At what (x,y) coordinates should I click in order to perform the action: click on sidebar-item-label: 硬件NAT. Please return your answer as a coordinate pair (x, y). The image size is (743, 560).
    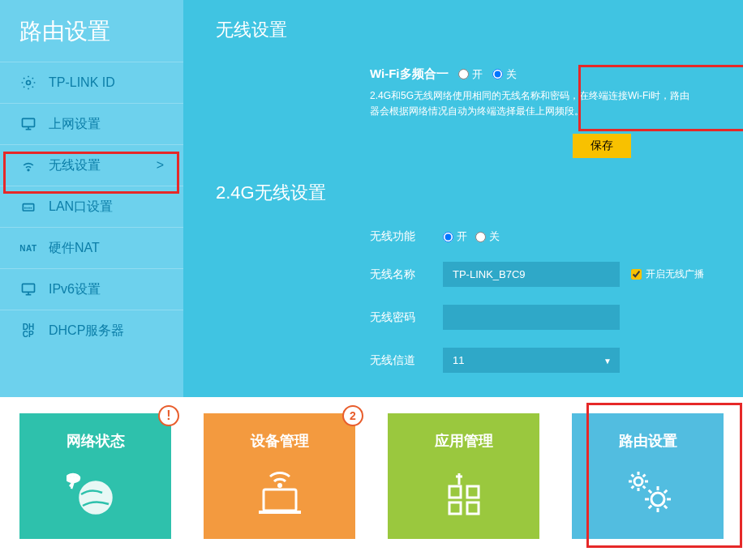
    Looking at the image, I should click on (75, 248).